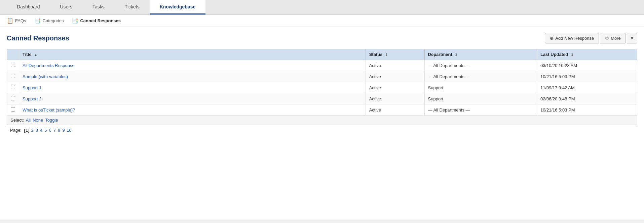 The image size is (644, 223). I want to click on pagination-page-link: 6, so click(50, 130).